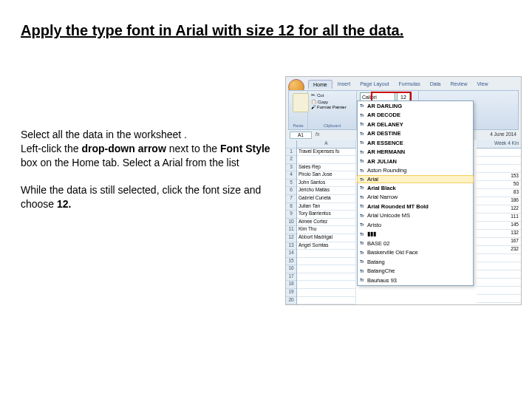 The height and width of the screenshot is (399, 532). What do you see at coordinates (415, 207) in the screenshot?
I see `font-option: TrArial Rounded MT Bold` at bounding box center [415, 207].